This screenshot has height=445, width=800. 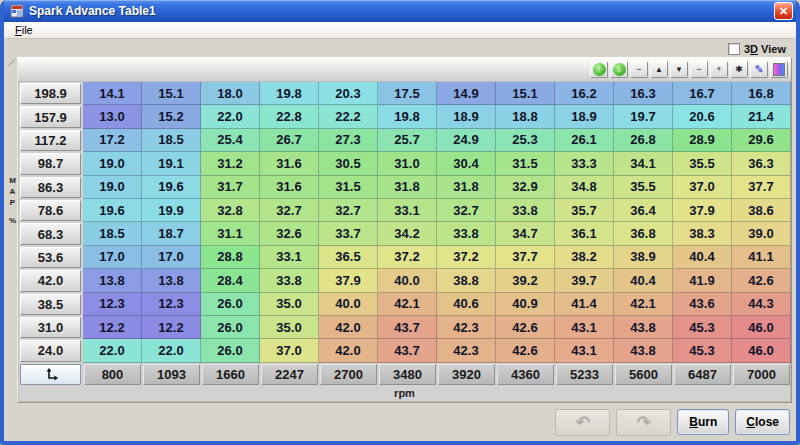 What do you see at coordinates (762, 94) in the screenshot?
I see `table-cell: 16.8` at bounding box center [762, 94].